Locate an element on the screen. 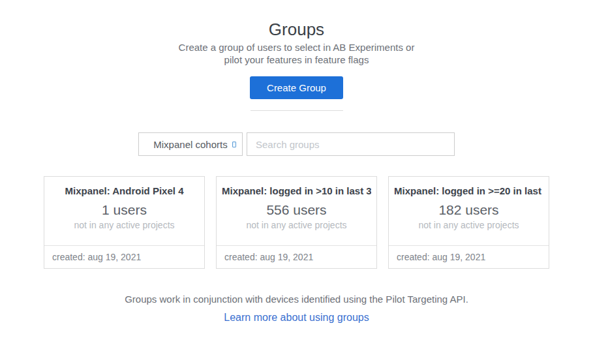 This screenshot has height=364, width=593. page-title: Groups is located at coordinates (296, 29).